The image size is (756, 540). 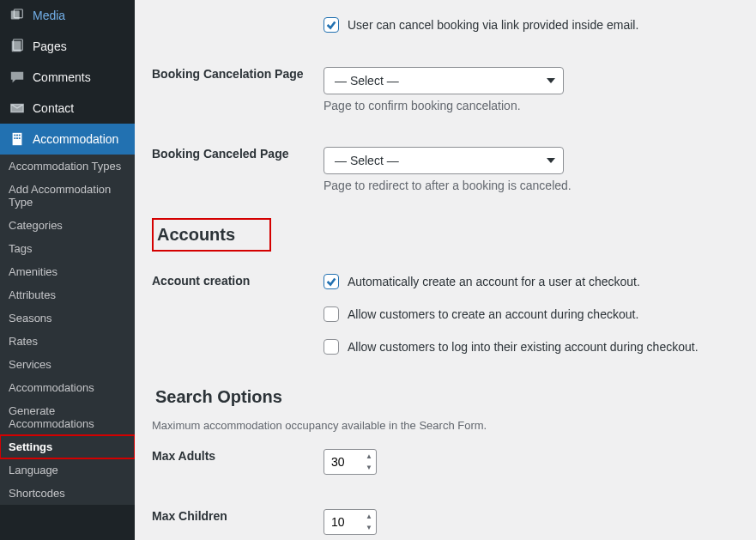 What do you see at coordinates (67, 225) in the screenshot?
I see `submenu-item-categories: Categories` at bounding box center [67, 225].